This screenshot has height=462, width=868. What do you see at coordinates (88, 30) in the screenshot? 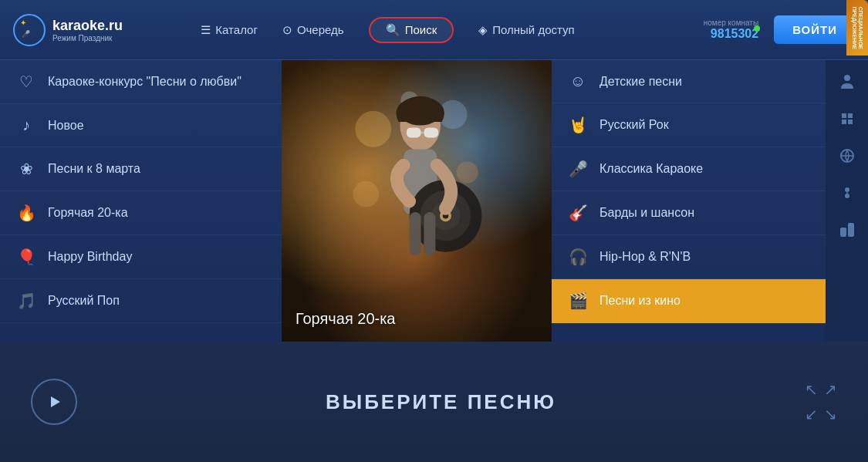
I see `logo-text: karaoke.ru Режим Праздник` at bounding box center [88, 30].